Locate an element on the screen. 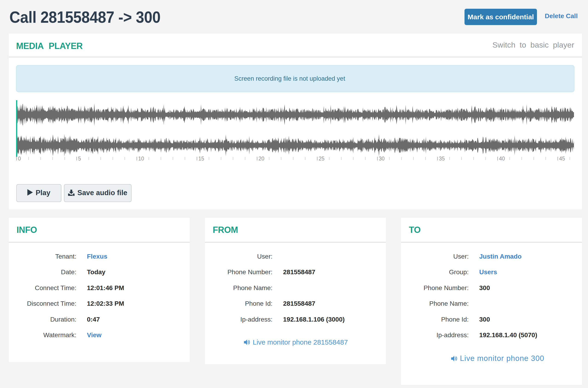  svg-text: 30 is located at coordinates (382, 159).